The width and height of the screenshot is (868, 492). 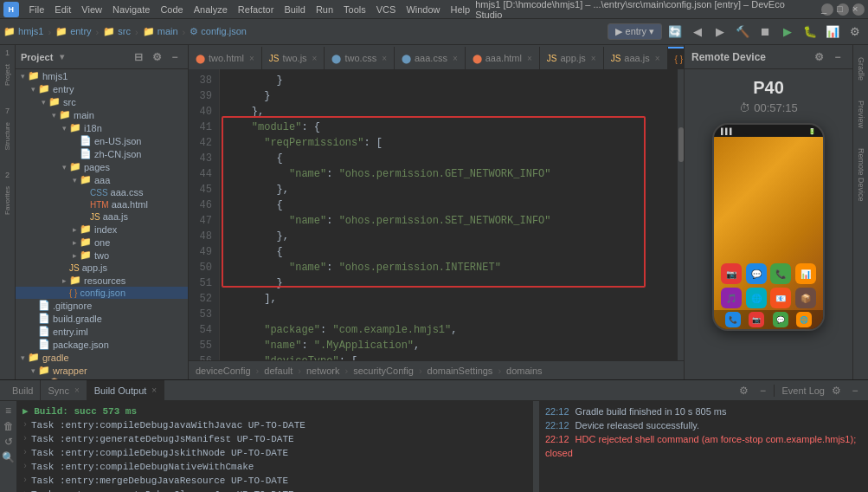 I want to click on hide-panel-icon: −, so click(x=175, y=57).